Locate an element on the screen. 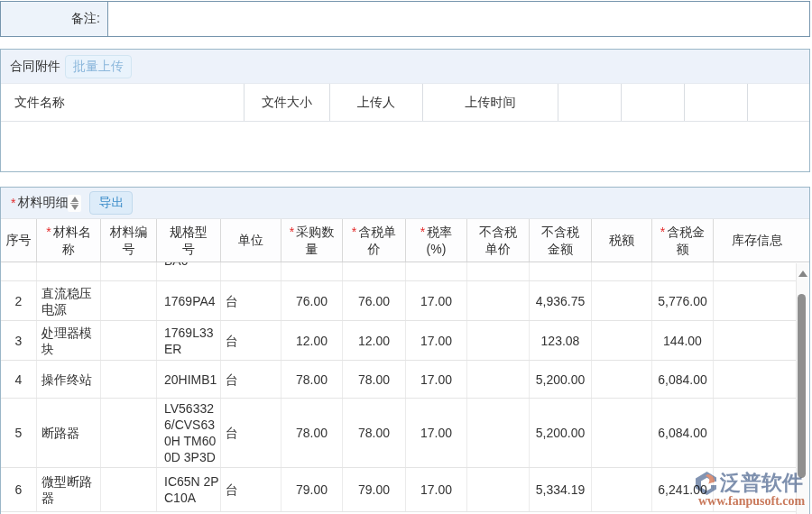  sort-spinner-control is located at coordinates (74, 204).